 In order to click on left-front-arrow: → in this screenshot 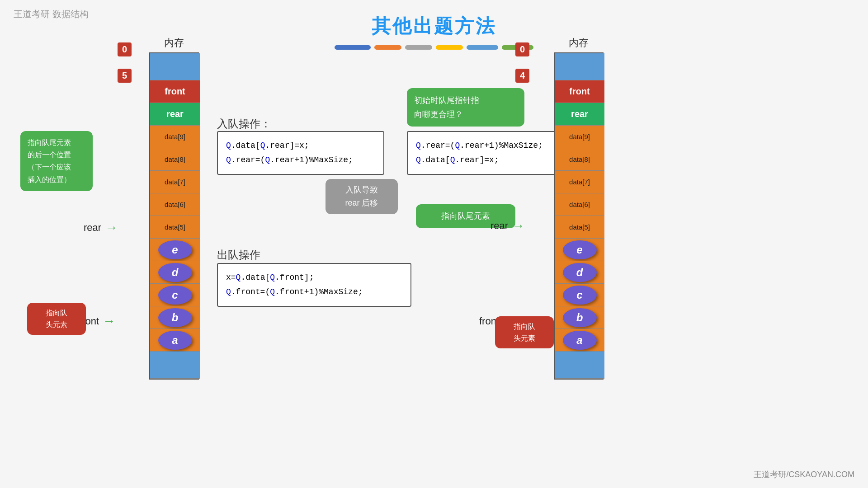, I will do `click(109, 321)`.